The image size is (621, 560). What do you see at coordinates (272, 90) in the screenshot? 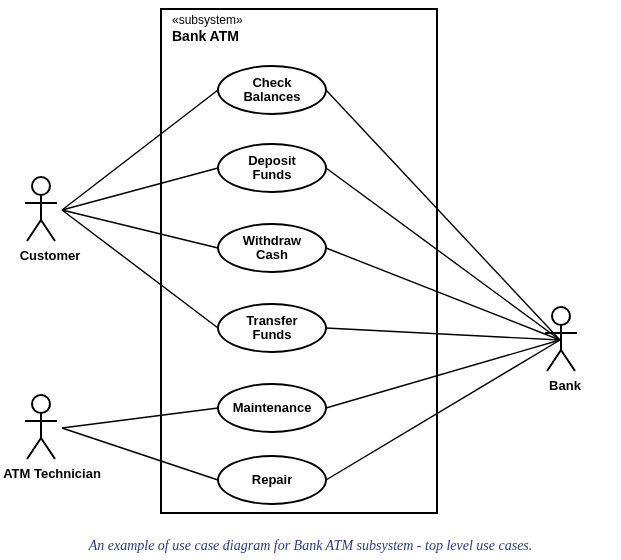
I see `usecase-check-balances: CheckBalances` at bounding box center [272, 90].